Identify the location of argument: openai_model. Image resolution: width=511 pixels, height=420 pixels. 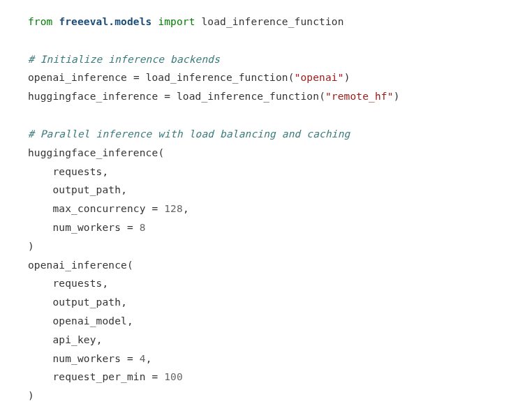
(91, 321).